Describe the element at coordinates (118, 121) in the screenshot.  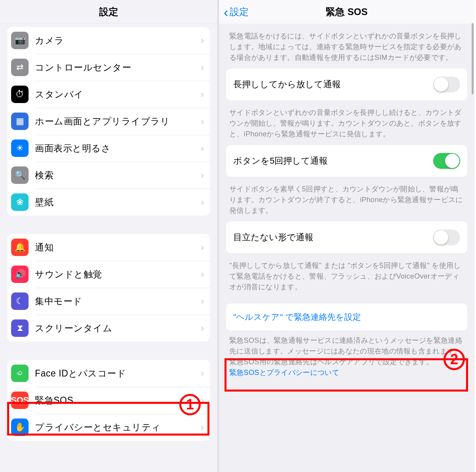
I see `settings-row-label: ホーム画面とアプリライブラリ` at that location.